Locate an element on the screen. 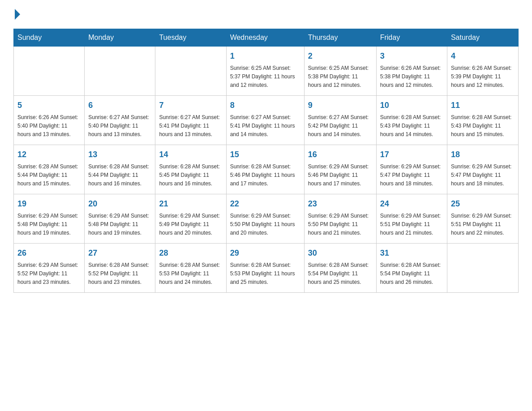  calendar-cell: 18Sunrise: 6:29 AM Sunset: 5:47 PM Dayli… is located at coordinates (483, 170).